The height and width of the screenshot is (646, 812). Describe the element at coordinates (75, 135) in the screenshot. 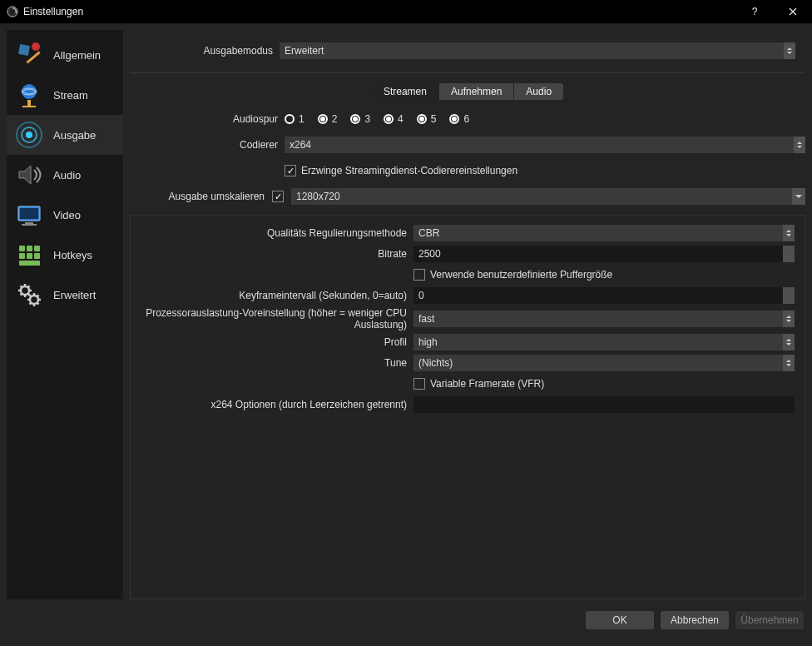

I see `sidebar-item-label: Ausgabe` at that location.